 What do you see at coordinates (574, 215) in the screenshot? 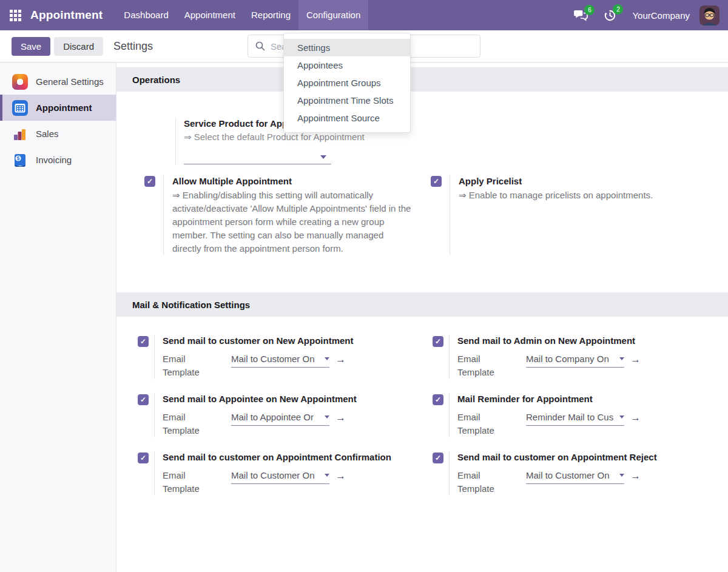
I see `apply-pricelist-setting: Apply Pricelist ⇒ Enable to manage price…` at bounding box center [574, 215].